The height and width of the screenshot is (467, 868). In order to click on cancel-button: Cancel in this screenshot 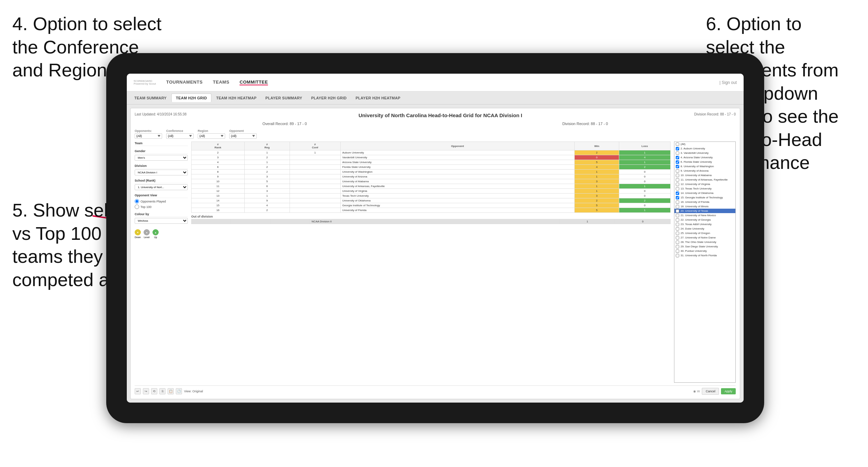, I will do `click(710, 391)`.